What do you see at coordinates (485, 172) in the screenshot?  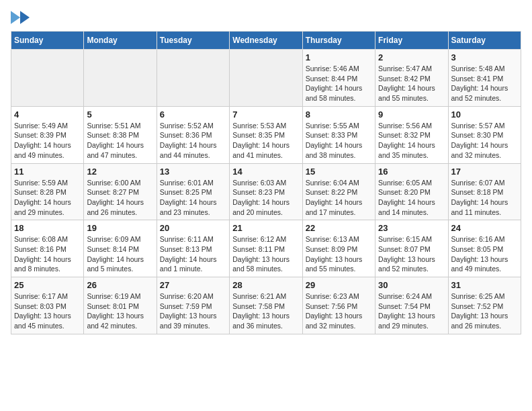 I see `day-number: 17` at bounding box center [485, 172].